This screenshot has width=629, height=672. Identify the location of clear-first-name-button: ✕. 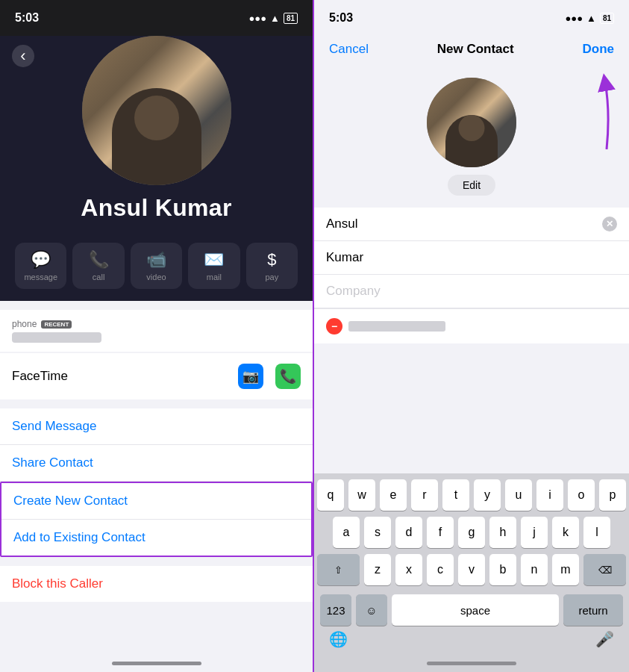
(610, 224).